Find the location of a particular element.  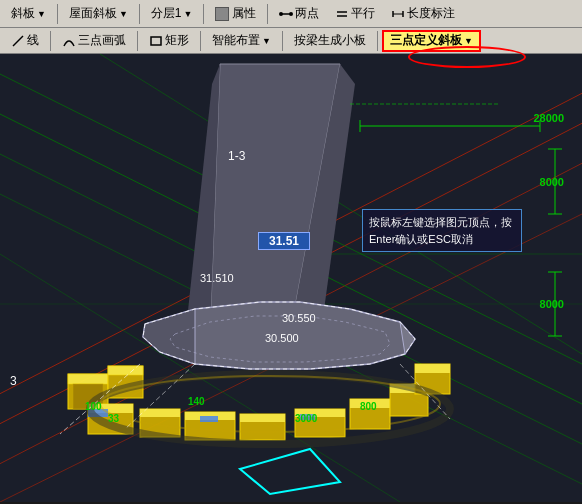

label-100: 100 is located at coordinates (94, 406).